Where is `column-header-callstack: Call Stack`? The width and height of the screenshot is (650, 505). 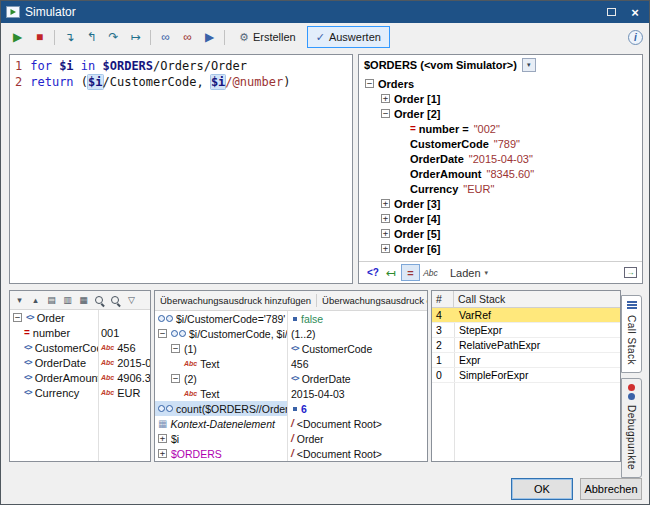 column-header-callstack: Call Stack is located at coordinates (537, 299).